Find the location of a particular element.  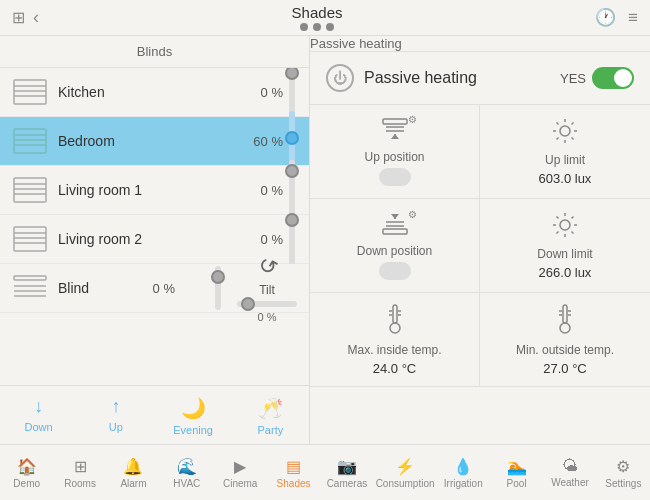

weather-icon: 🌤 is located at coordinates (570, 466).